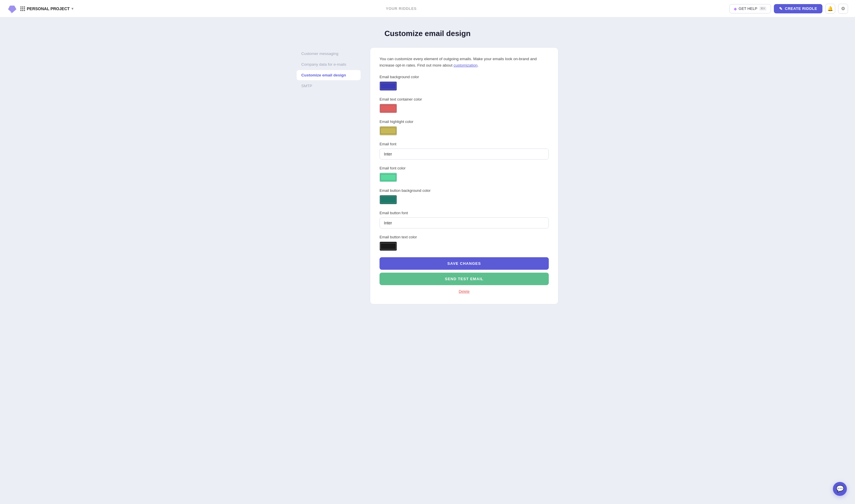  What do you see at coordinates (388, 131) in the screenshot?
I see `color-picker-highlight` at bounding box center [388, 131].